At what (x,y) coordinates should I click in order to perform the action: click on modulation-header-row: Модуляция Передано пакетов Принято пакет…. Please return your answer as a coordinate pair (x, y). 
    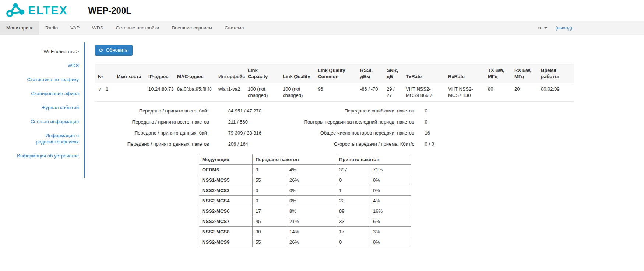
    Looking at the image, I should click on (305, 160).